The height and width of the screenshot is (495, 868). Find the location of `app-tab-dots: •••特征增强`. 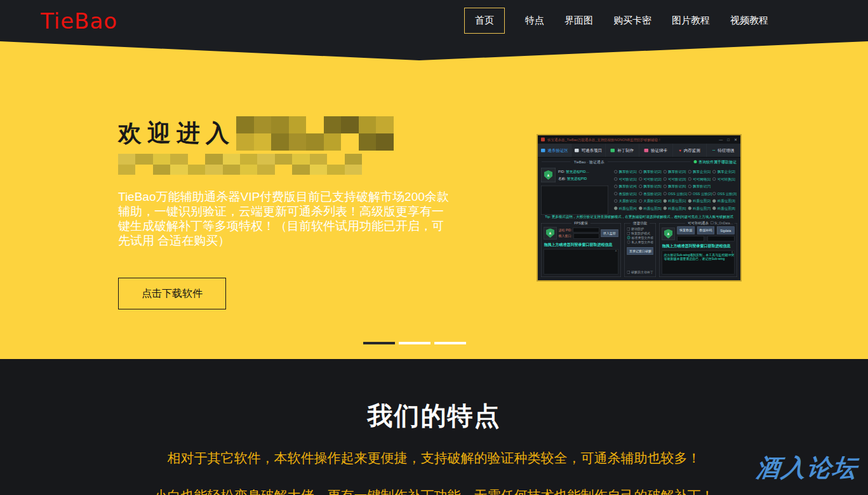

app-tab-dots: •••特征增强 is located at coordinates (724, 150).